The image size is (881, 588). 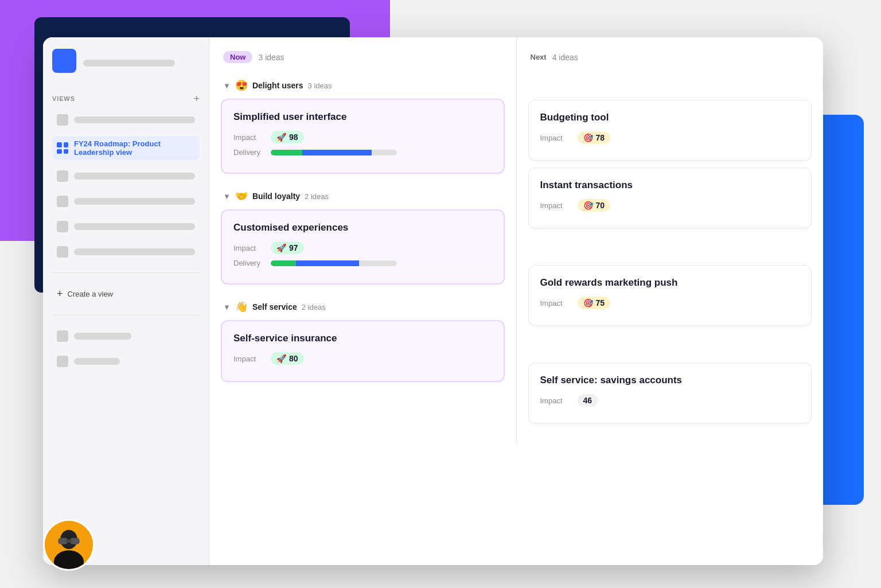 What do you see at coordinates (126, 99) in the screenshot?
I see `views-header: VIEWS +` at bounding box center [126, 99].